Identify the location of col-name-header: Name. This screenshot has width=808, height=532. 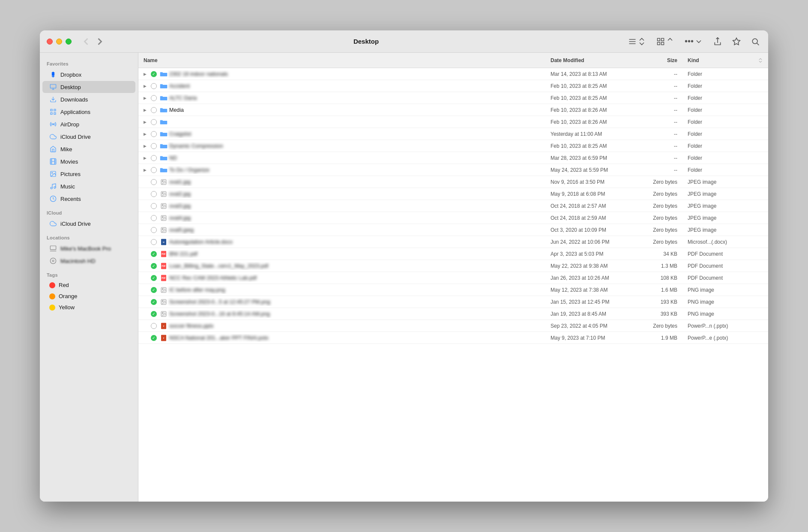
(342, 60).